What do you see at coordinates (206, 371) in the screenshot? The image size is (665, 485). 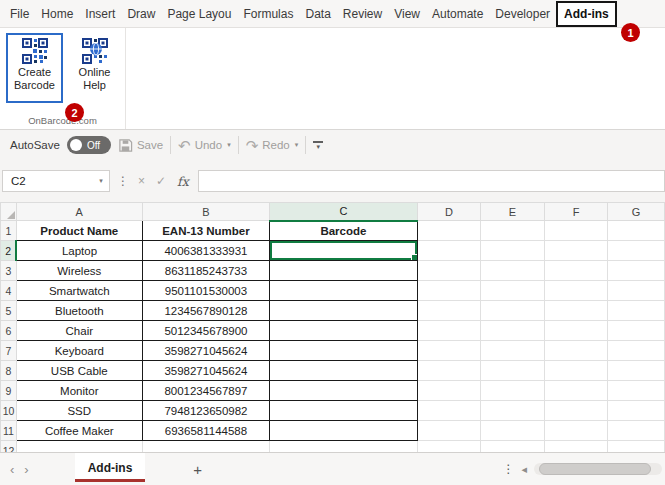 I see `cell-B8: 3598271045624` at bounding box center [206, 371].